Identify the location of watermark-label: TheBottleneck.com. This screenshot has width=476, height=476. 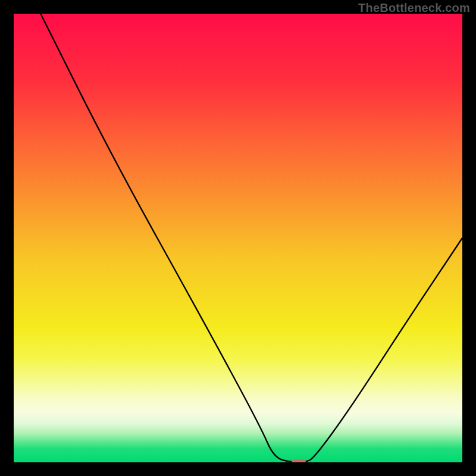
(414, 8).